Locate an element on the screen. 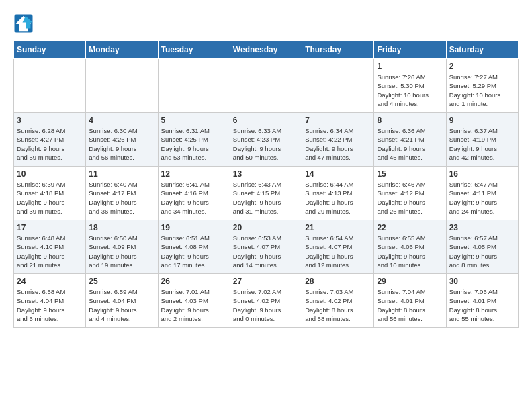  day-number: 10 is located at coordinates (50, 174).